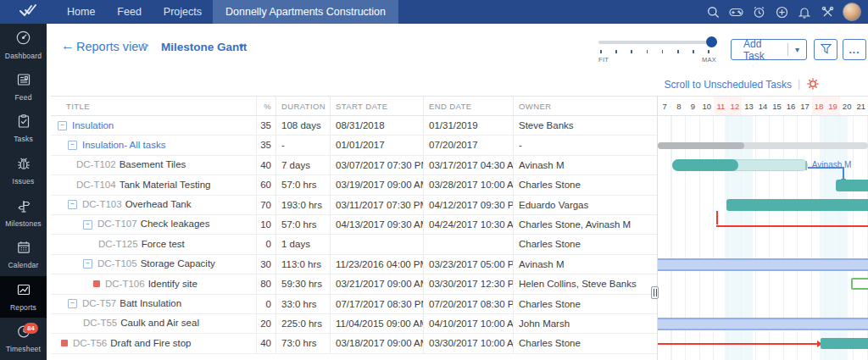 The height and width of the screenshot is (360, 868). I want to click on pane-resize-handle, so click(654, 293).